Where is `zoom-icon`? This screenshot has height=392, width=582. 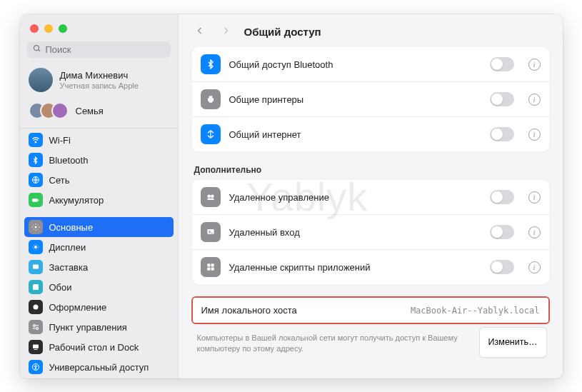
zoom-icon is located at coordinates (63, 29).